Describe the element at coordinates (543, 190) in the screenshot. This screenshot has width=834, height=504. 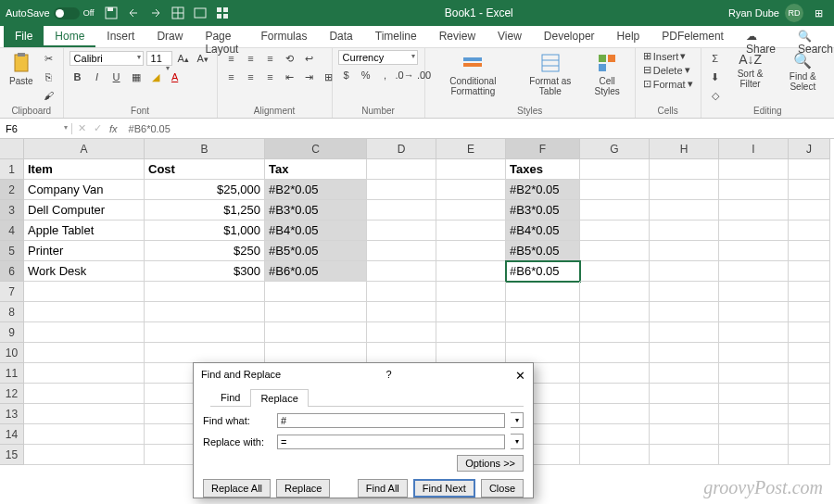
I see `cell-f2: #B2*0.05` at that location.